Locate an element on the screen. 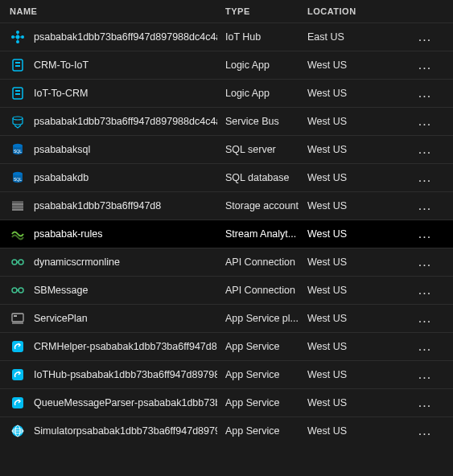 Image resolution: width=453 pixels, height=476 pixels. resource-name: psababaksql is located at coordinates (62, 150).